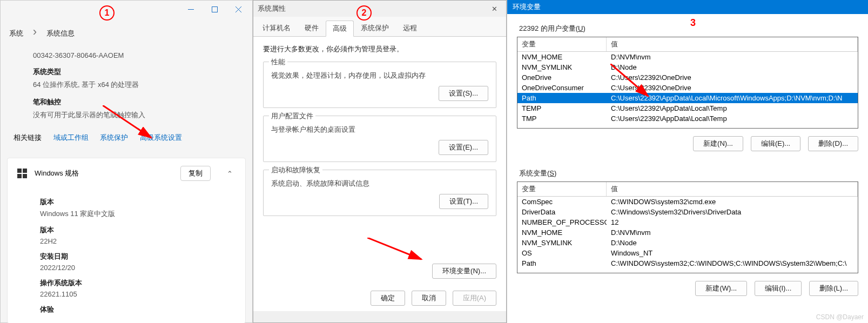 The width and height of the screenshot is (868, 323). I want to click on windows-spec-card: Windows 规格 复制 ⌃ 版本 Windows 11 家庭中文版 版本 2…, so click(126, 240).